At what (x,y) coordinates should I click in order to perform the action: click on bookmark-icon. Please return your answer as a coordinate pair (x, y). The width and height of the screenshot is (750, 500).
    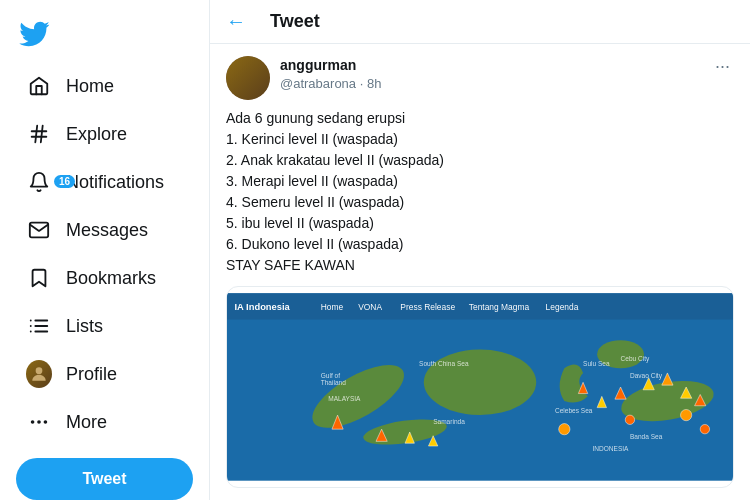
    Looking at the image, I should click on (39, 278).